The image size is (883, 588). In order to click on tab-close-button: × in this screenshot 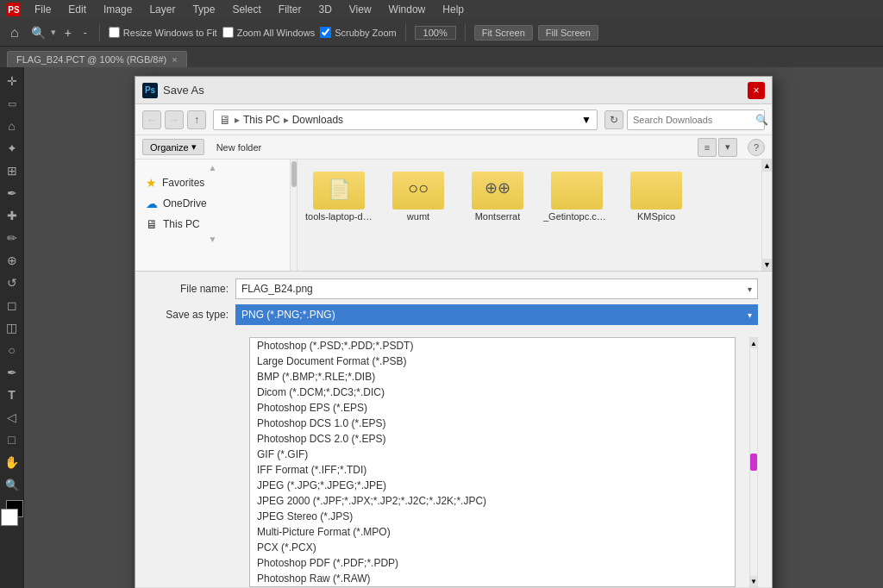, I will do `click(174, 59)`.